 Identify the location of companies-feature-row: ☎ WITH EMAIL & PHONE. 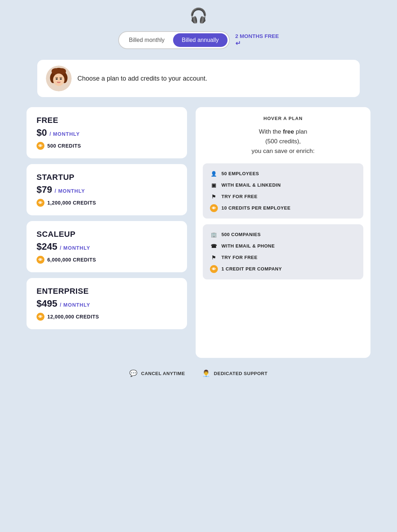
(283, 246).